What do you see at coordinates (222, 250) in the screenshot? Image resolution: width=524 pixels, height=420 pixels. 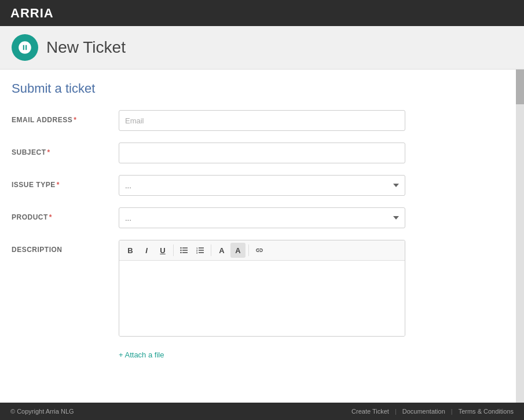 I see `font-color-button: A` at bounding box center [222, 250].